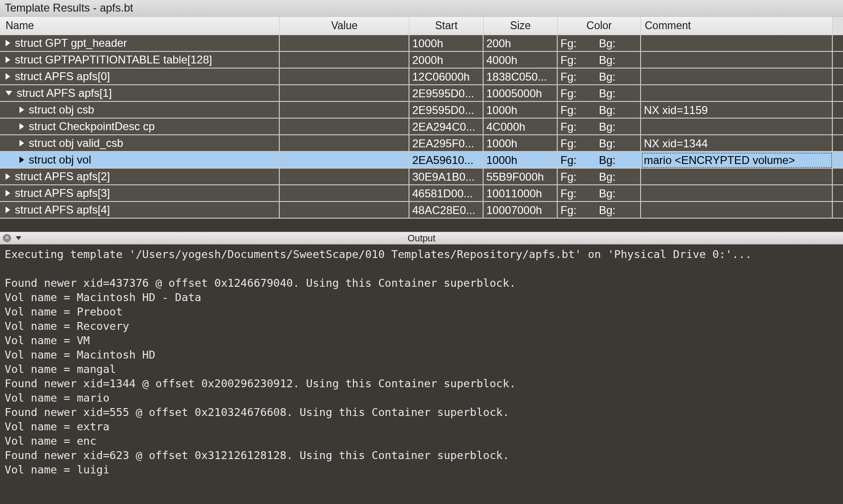  What do you see at coordinates (521, 60) in the screenshot?
I see `row-size-cell: 4000h` at bounding box center [521, 60].